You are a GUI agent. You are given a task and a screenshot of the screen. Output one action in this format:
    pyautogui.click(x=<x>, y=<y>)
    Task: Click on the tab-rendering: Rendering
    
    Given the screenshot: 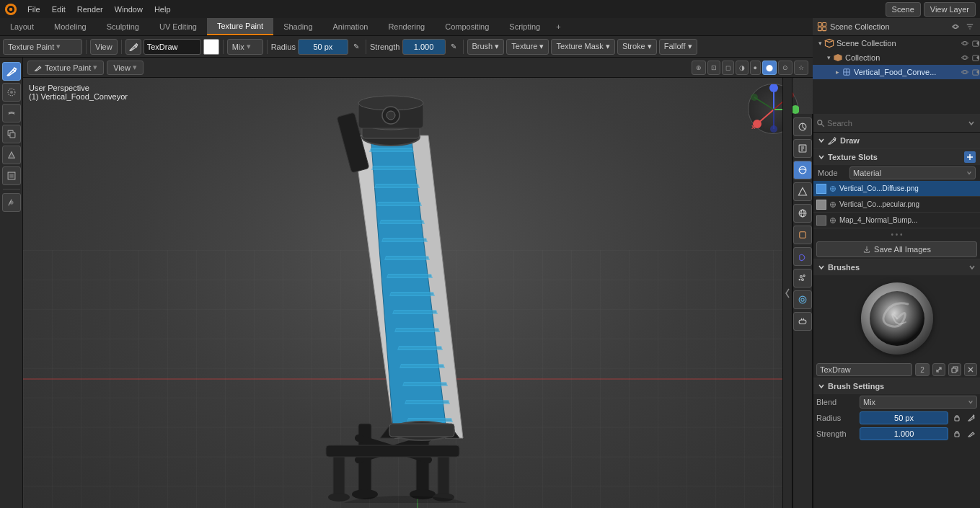 What is the action you would take?
    pyautogui.click(x=407, y=26)
    